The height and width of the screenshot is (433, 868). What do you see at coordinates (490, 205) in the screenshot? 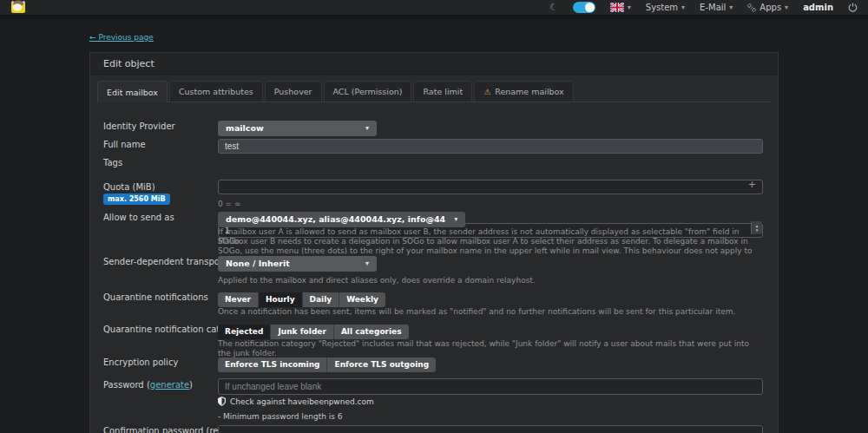
I see `quota-hint: 0 = ∞` at bounding box center [490, 205].